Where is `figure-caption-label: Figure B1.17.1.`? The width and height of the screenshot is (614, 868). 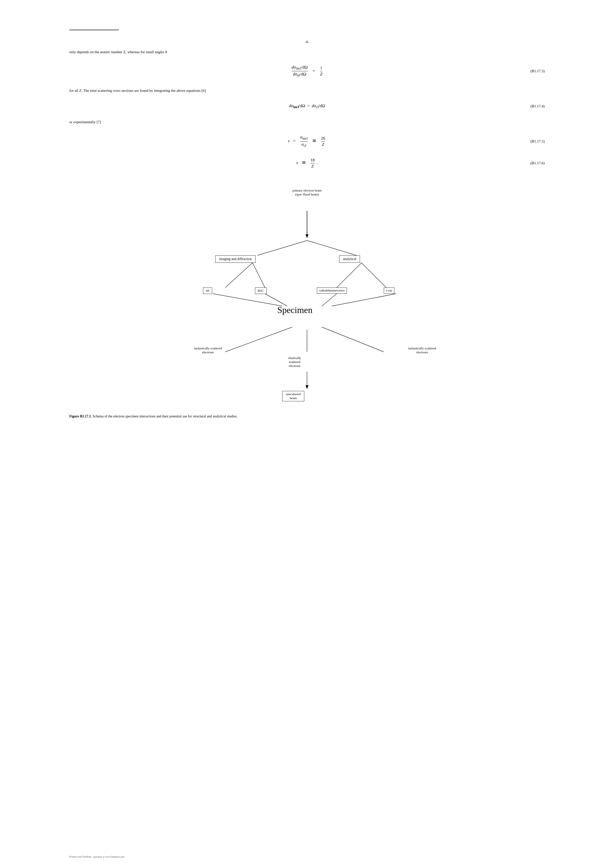
figure-caption-label: Figure B1.17.1. is located at coordinates (81, 416).